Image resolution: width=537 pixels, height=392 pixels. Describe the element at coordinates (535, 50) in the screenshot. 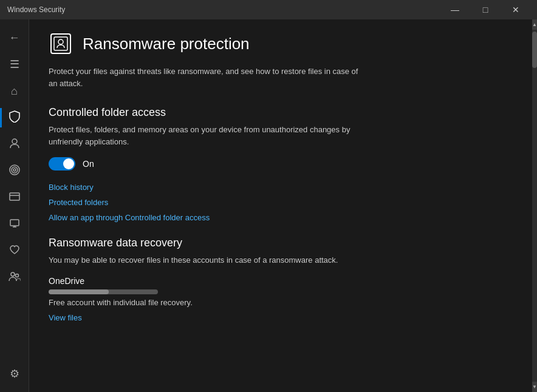

I see `scrollbar-thumb` at that location.